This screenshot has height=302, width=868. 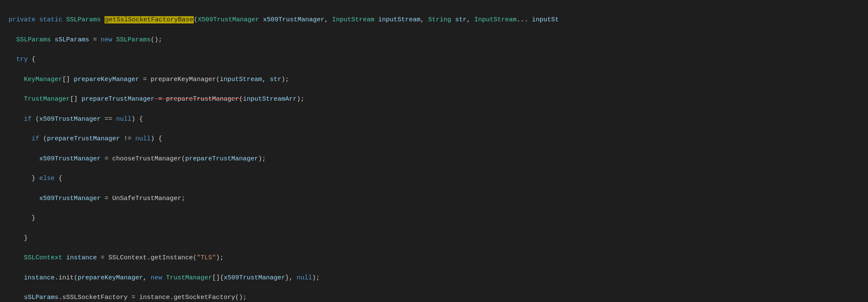 What do you see at coordinates (22, 20) in the screenshot?
I see `keyword-private: private` at bounding box center [22, 20].